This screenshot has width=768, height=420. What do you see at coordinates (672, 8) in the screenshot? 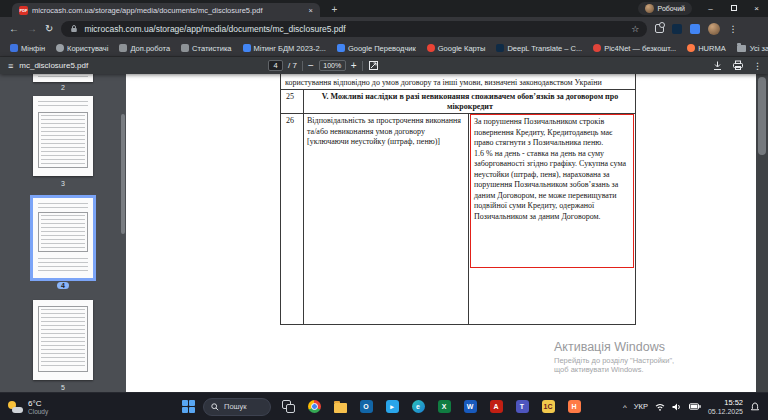
I see `profile-label: Робочий` at bounding box center [672, 8].